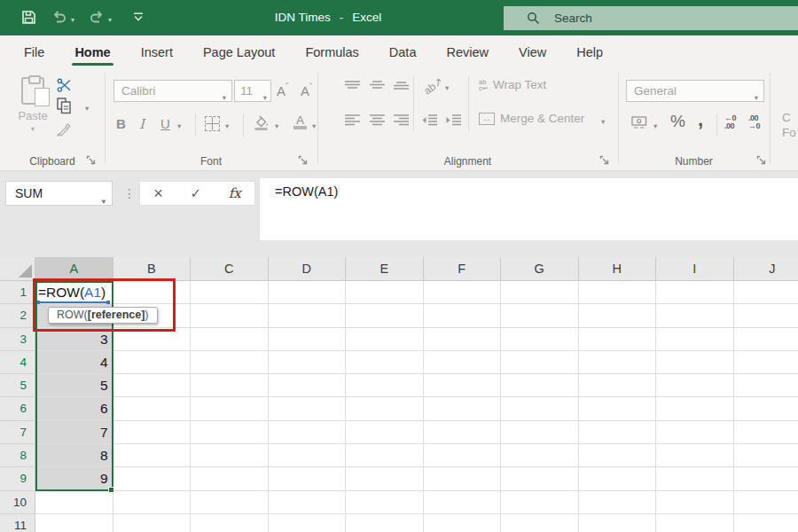 Image resolution: width=798 pixels, height=532 pixels. What do you see at coordinates (18, 433) in the screenshot?
I see `row-header-7: 7` at bounding box center [18, 433].